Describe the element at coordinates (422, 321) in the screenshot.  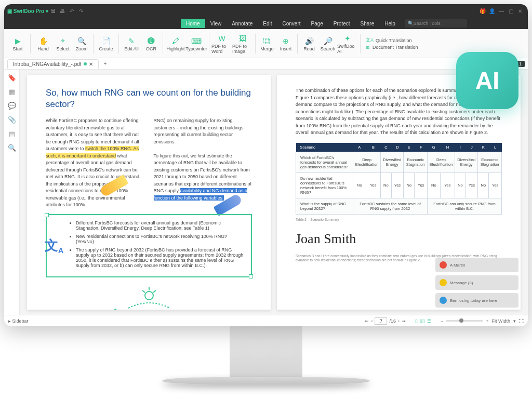
I see `two-page-icon: ▯▯` at that location.